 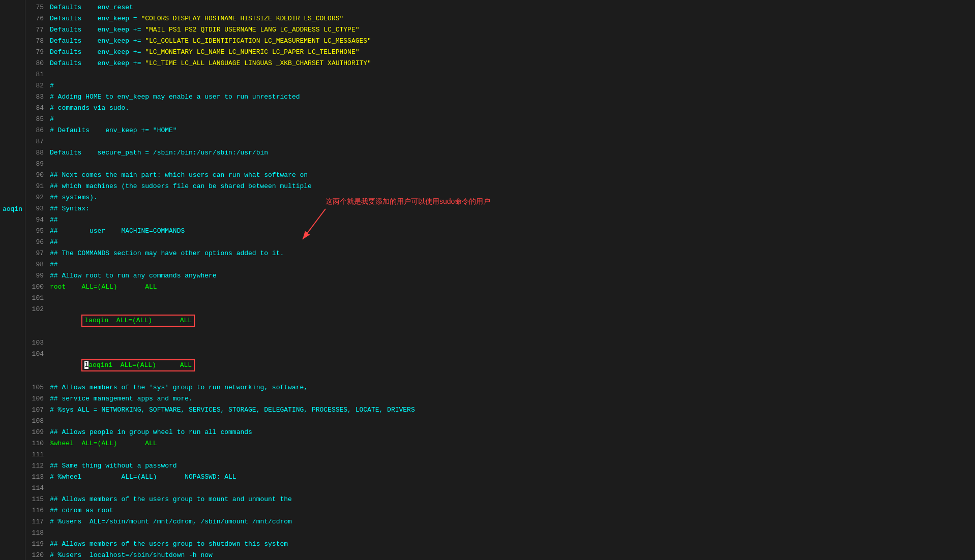 I want to click on code-line-104: 104 laoqin1 ALL=(ALL) ALL, so click(x=500, y=365).